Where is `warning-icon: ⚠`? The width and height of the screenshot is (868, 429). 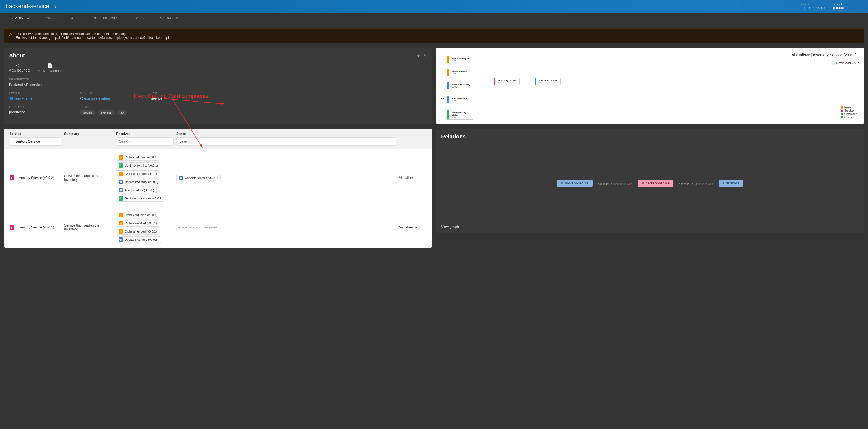
warning-icon: ⚠ is located at coordinates (11, 36).